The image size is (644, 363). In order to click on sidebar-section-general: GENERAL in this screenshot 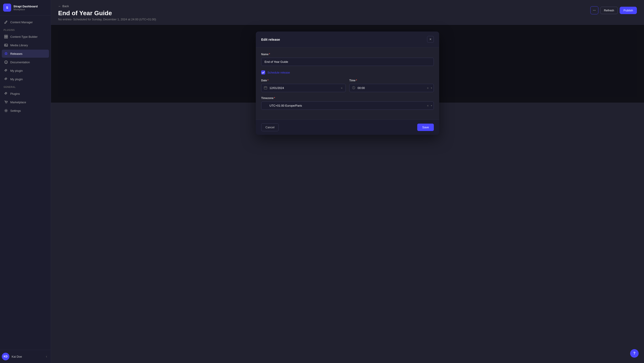, I will do `click(26, 87)`.